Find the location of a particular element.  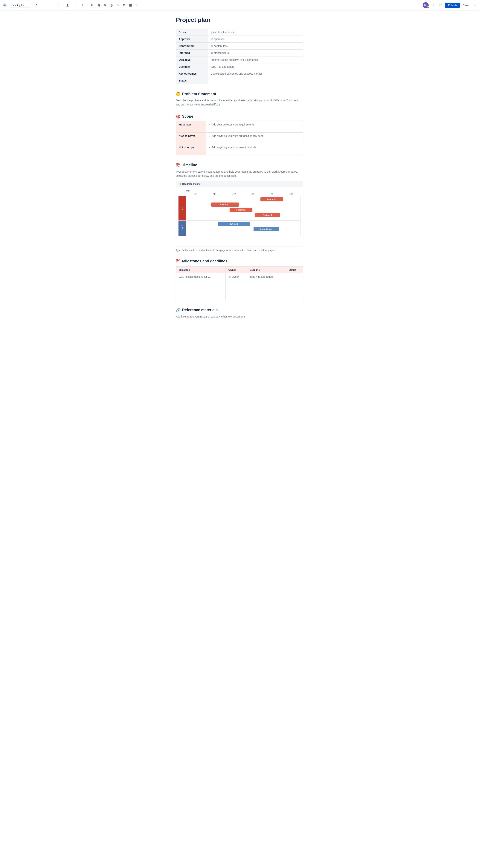

insert-plus-button: + is located at coordinates (137, 5).